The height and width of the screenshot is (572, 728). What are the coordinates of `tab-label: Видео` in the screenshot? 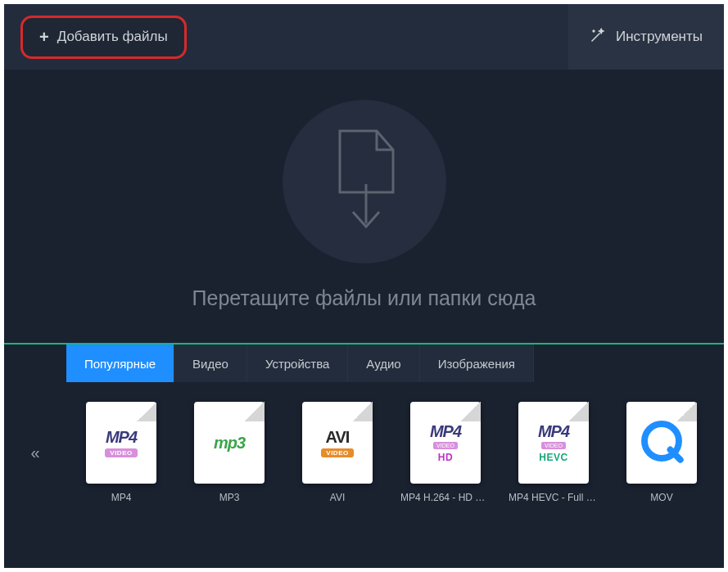 It's located at (210, 363).